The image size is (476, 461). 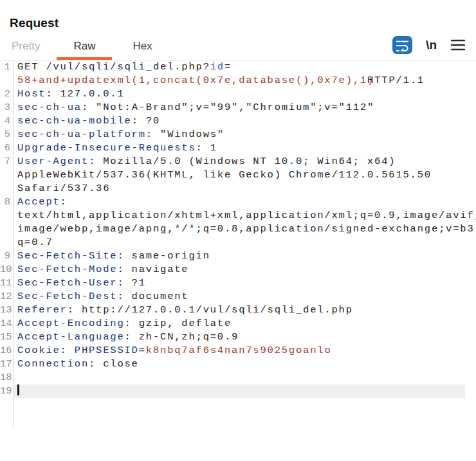 What do you see at coordinates (245, 175) in the screenshot?
I see `line-content: AppleWebKit/537.36(KHTML, like Gecko) Ch…` at bounding box center [245, 175].